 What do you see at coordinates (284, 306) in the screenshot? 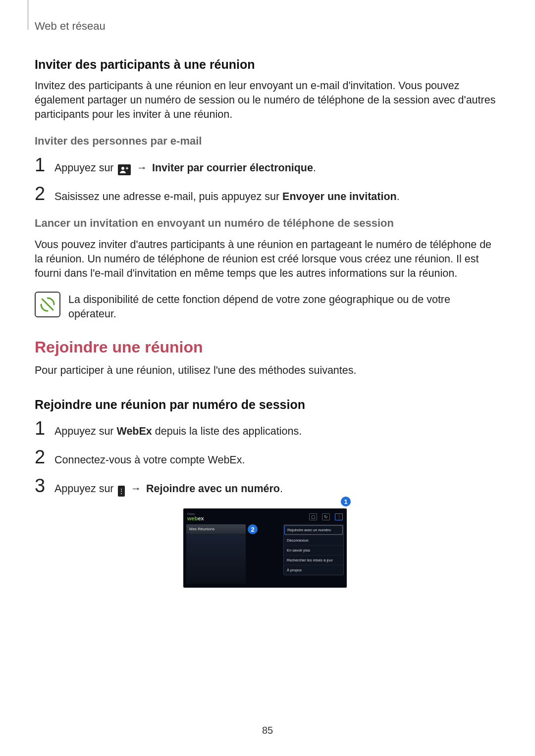
I see `note-text: La disponibilité de cette fonction dépen…` at bounding box center [284, 306].